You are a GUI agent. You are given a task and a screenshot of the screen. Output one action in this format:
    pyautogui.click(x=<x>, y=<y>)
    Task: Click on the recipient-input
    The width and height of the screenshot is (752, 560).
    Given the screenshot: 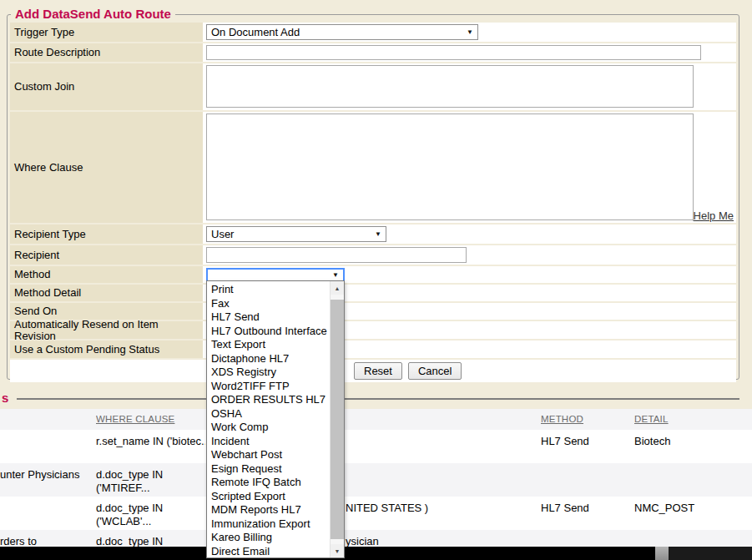 What is the action you would take?
    pyautogui.click(x=336, y=255)
    